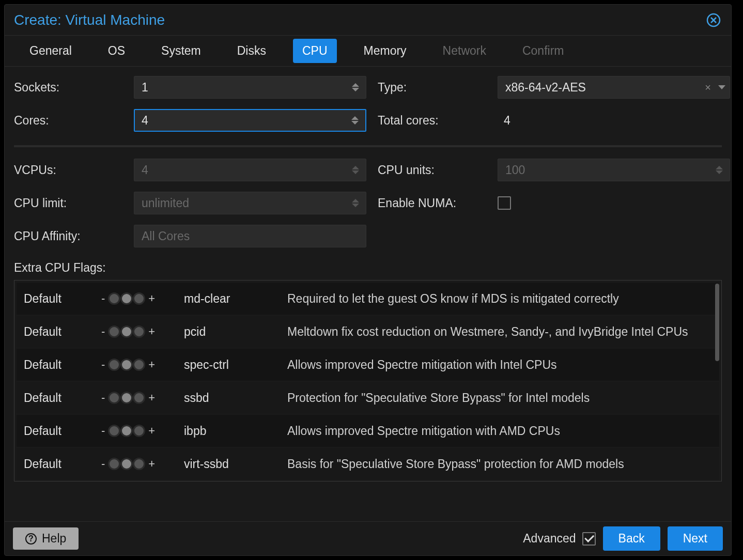 The image size is (743, 560). Describe the element at coordinates (181, 51) in the screenshot. I see `tab-system: System` at that location.